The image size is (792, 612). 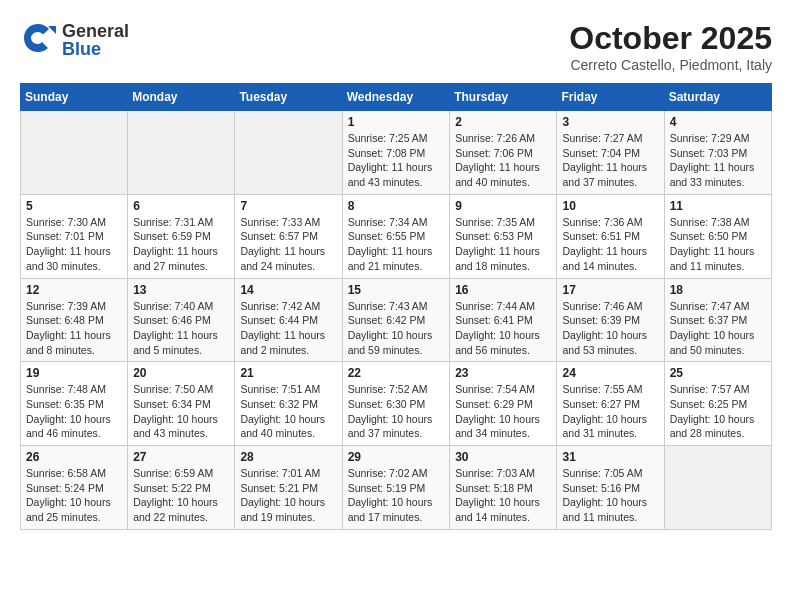 What do you see at coordinates (718, 160) in the screenshot?
I see `day-info: Sunrise: 7:29 AMSunset: 7:03 PMDaylight:…` at bounding box center [718, 160].